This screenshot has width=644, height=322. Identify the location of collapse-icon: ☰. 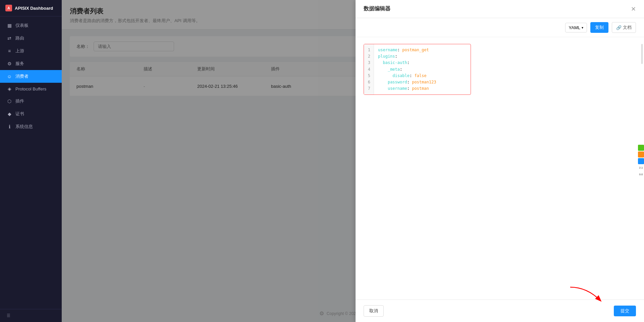
(9, 316).